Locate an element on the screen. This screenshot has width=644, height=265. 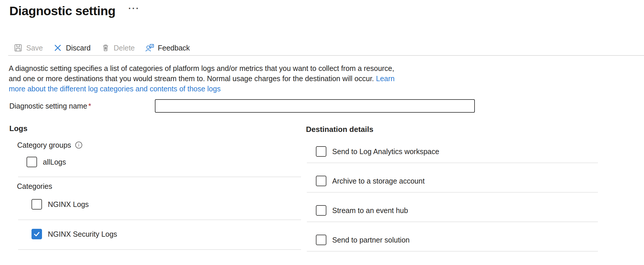
checkbox-label: NGINX Logs is located at coordinates (68, 204).